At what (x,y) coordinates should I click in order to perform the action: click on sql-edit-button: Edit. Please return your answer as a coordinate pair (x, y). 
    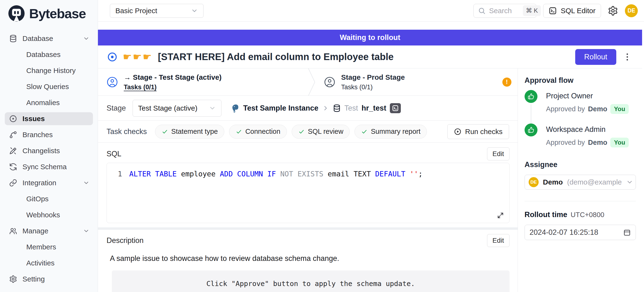
    Looking at the image, I should click on (498, 154).